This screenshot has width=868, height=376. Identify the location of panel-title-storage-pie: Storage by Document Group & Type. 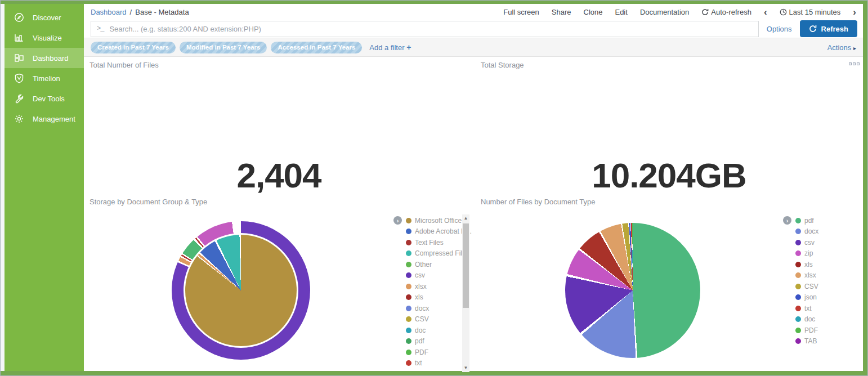
(149, 202).